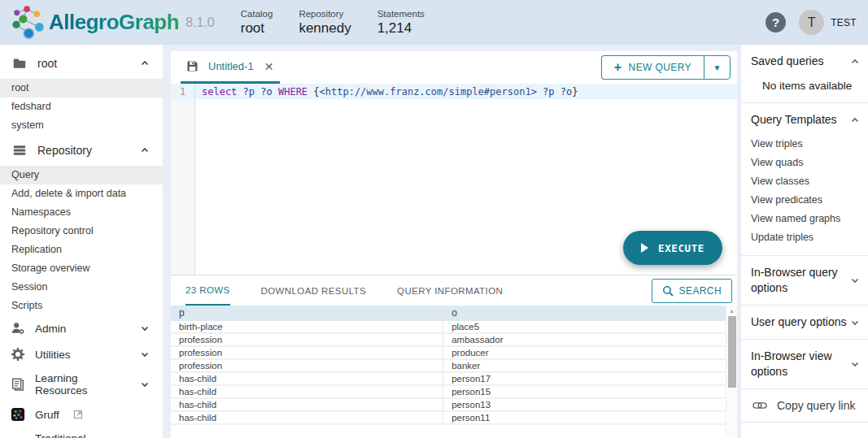 This screenshot has width=868, height=438. What do you see at coordinates (584, 340) in the screenshot?
I see `cell-o: ambassador` at bounding box center [584, 340].